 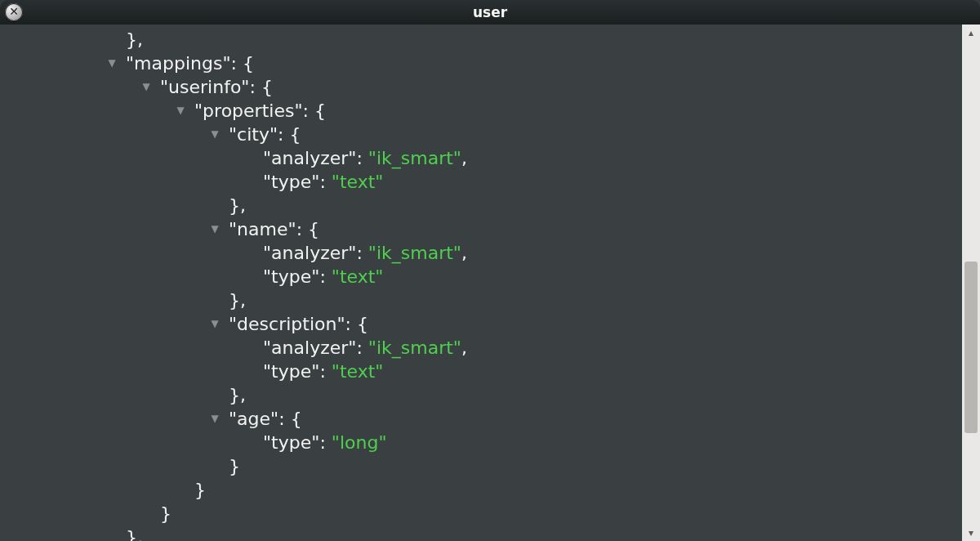 What do you see at coordinates (971, 283) in the screenshot?
I see `vertical-scrollbar: ▴ ▾` at bounding box center [971, 283].